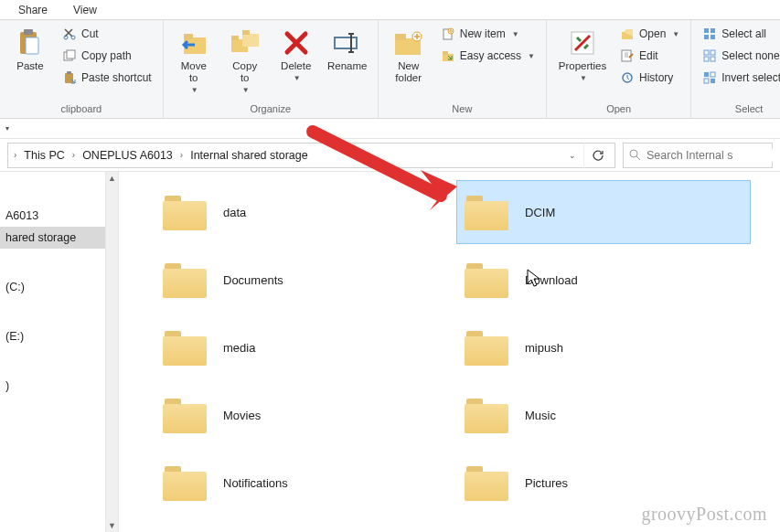 Image resolution: width=780 pixels, height=532 pixels. I want to click on copy-path-icon, so click(69, 56).